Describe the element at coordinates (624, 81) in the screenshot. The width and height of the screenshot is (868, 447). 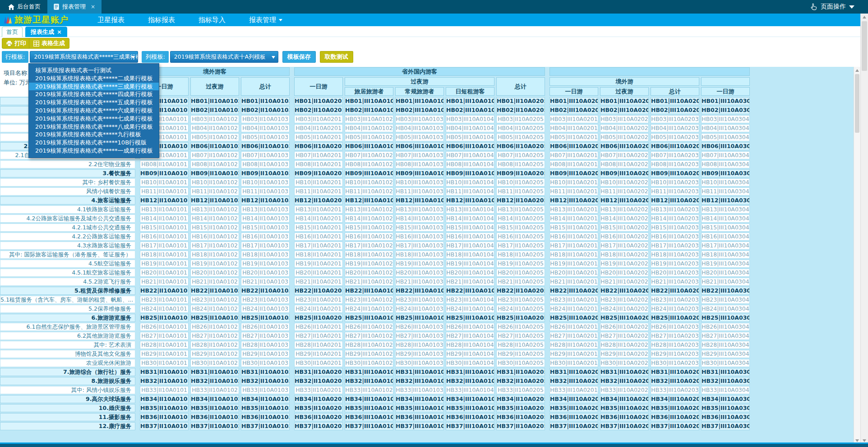
I see `subgroup-g3-outbound: 境外游` at that location.